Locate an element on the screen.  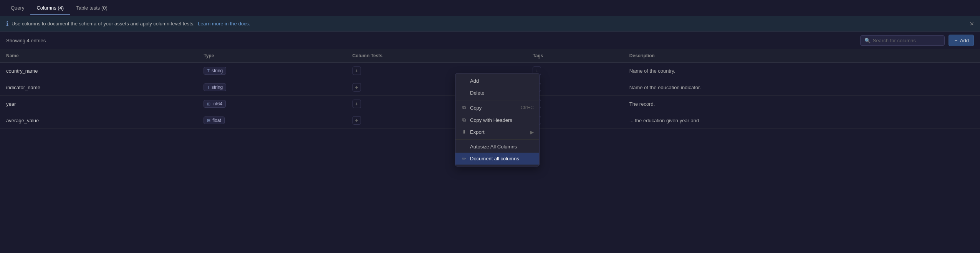
cell-type: ⊟float is located at coordinates (272, 121).